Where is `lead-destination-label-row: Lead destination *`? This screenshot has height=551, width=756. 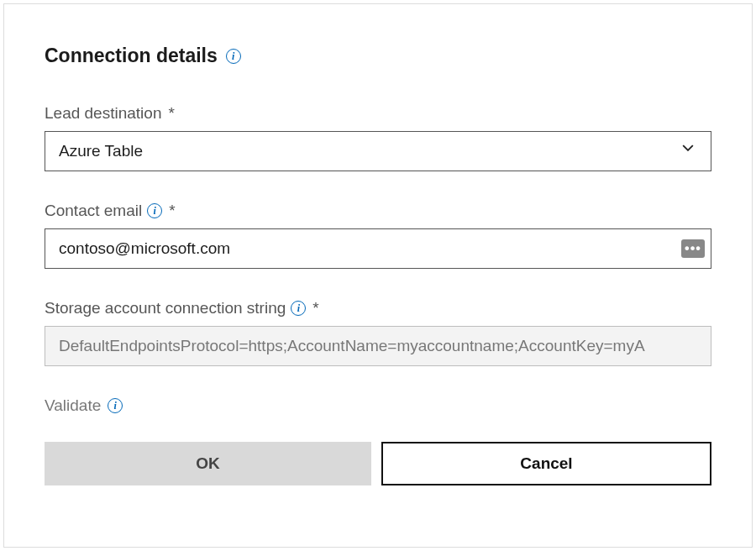 lead-destination-label-row: Lead destination * is located at coordinates (378, 113).